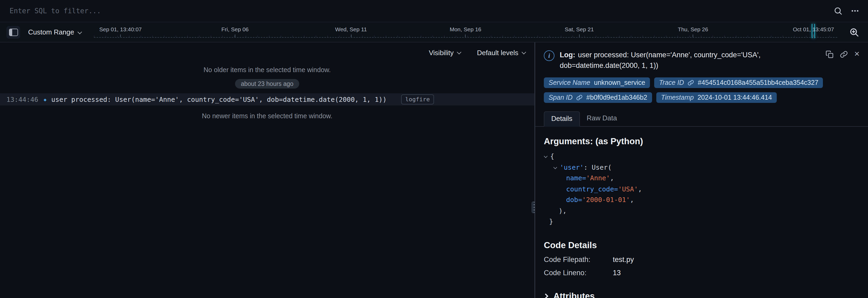 The height and width of the screenshot is (298, 868). Describe the element at coordinates (549, 56) in the screenshot. I see `info-icon: i` at that location.